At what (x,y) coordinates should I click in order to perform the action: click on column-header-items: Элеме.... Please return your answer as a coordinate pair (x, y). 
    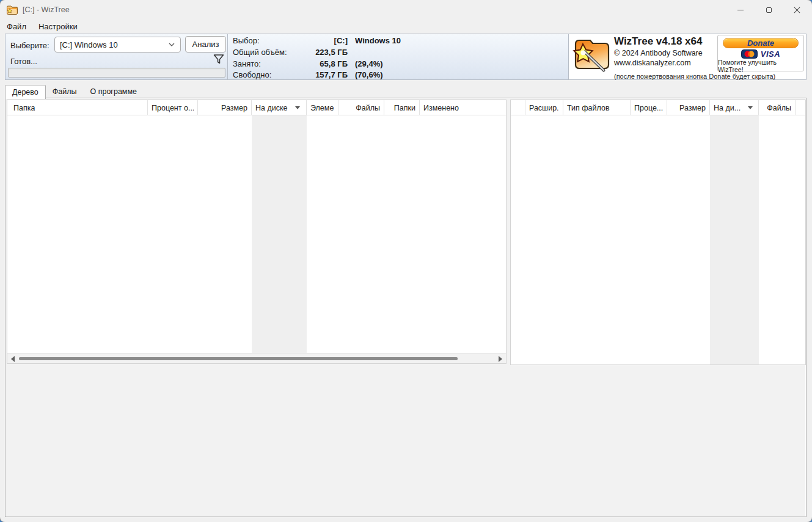
    Looking at the image, I should click on (323, 107).